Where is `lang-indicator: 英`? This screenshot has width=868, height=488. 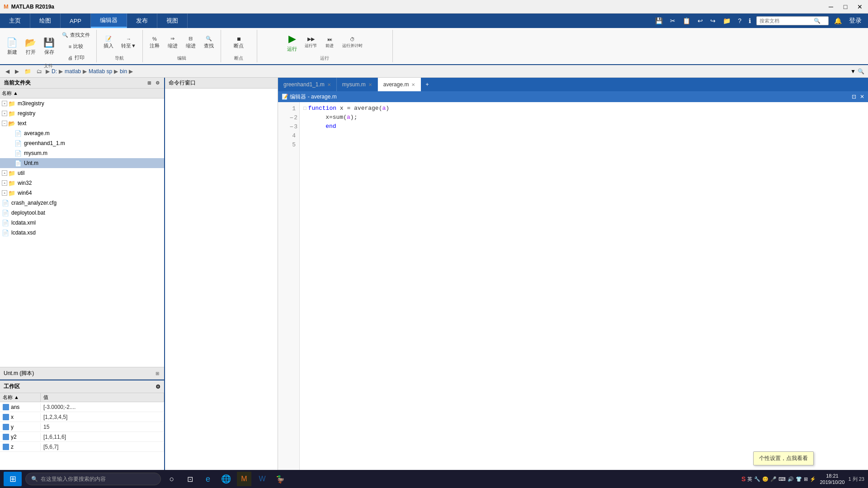 lang-indicator: 英 is located at coordinates (750, 479).